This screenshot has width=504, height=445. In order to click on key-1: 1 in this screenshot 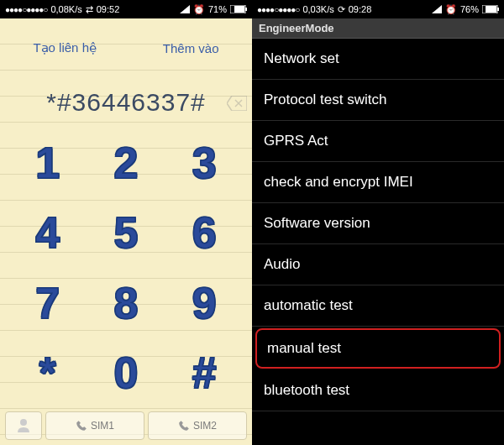, I will do `click(47, 163)`.